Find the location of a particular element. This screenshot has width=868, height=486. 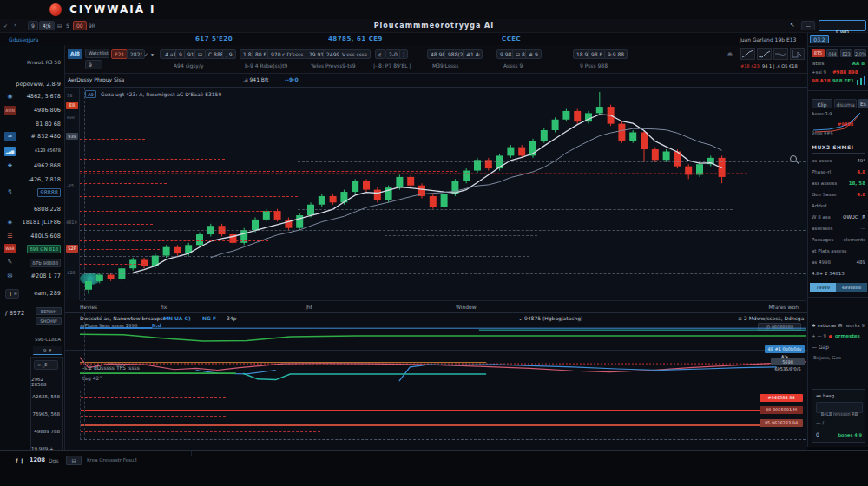

plus-circle-icon: ⊕ is located at coordinates (730, 55).